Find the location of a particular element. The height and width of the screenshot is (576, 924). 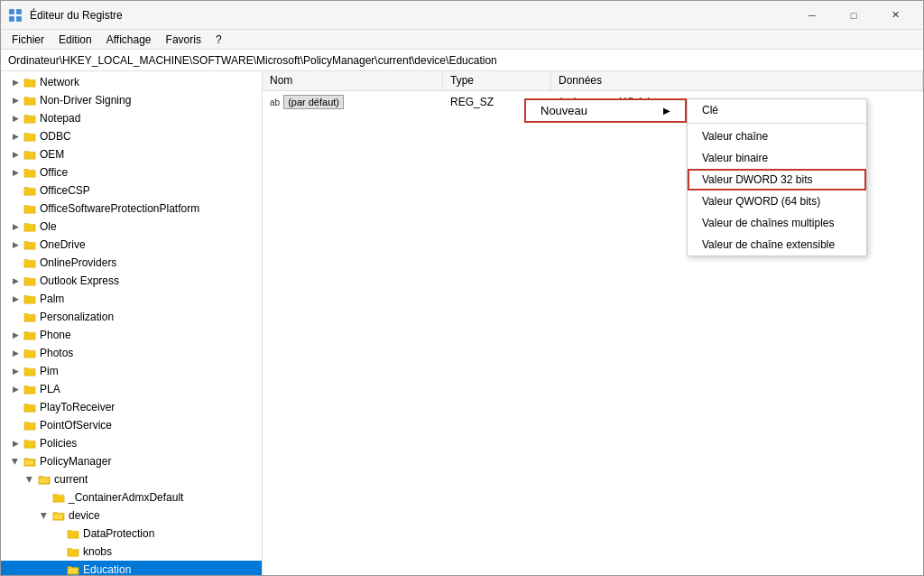

tree-item: ▶Personalization is located at coordinates (132, 317).